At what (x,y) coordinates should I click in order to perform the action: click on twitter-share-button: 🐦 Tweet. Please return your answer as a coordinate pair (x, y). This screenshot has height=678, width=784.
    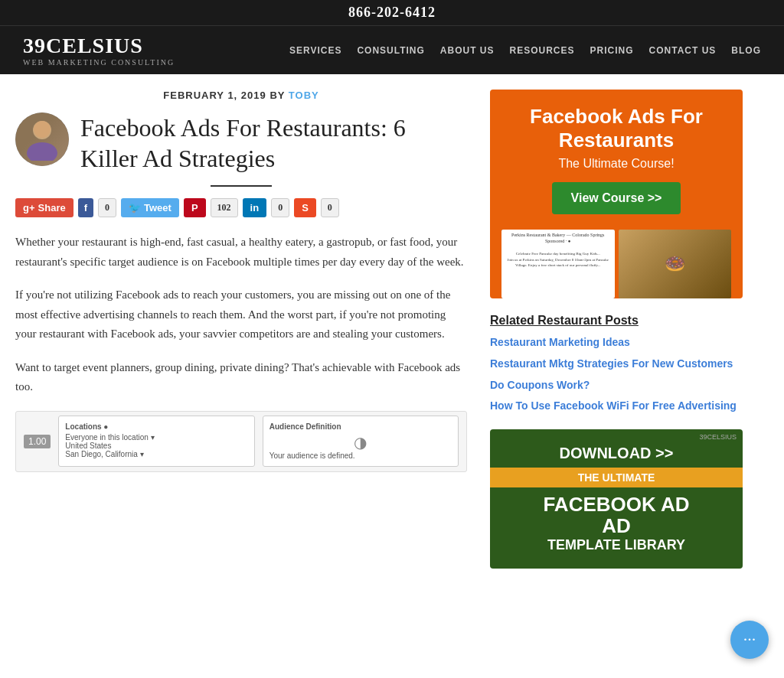
    Looking at the image, I should click on (150, 208).